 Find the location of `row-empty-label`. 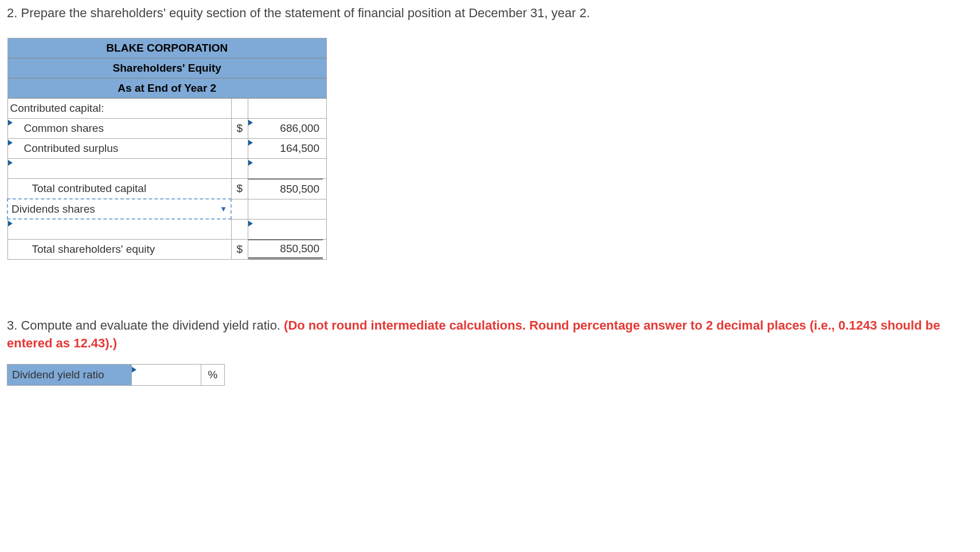

row-empty-label is located at coordinates (119, 229).